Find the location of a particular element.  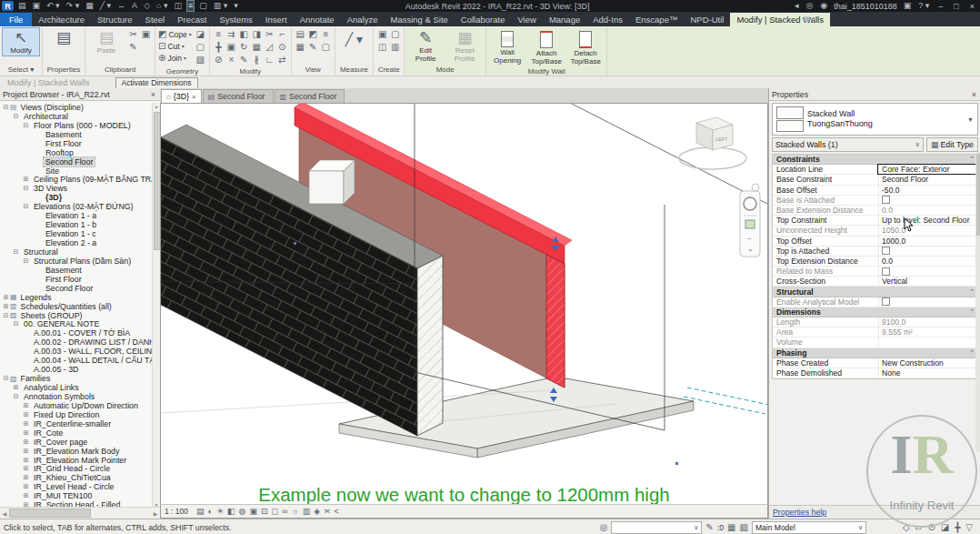

tree-item: ⊞IR_Elevation Mark Body is located at coordinates (80, 451).